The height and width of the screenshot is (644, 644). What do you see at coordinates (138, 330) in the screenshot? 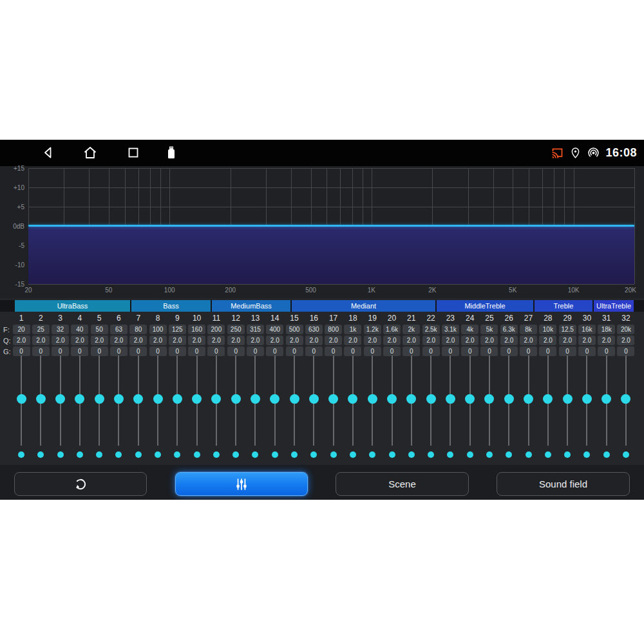
I see `channel-frequency-value: 80` at bounding box center [138, 330].